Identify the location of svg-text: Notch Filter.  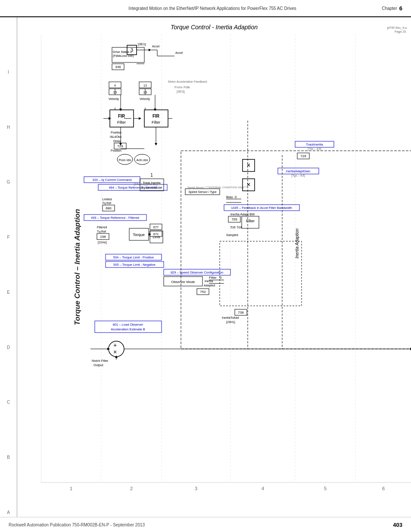
(100, 361).